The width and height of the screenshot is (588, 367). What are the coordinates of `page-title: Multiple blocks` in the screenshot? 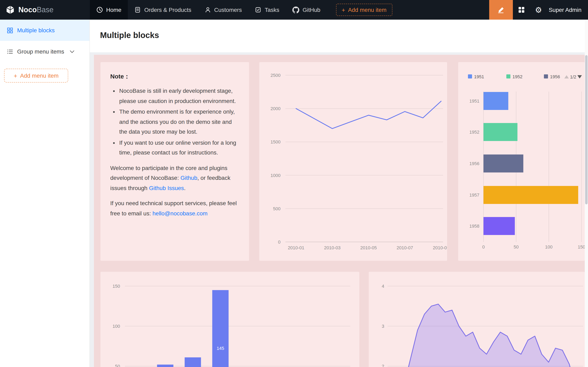 It's located at (129, 35).